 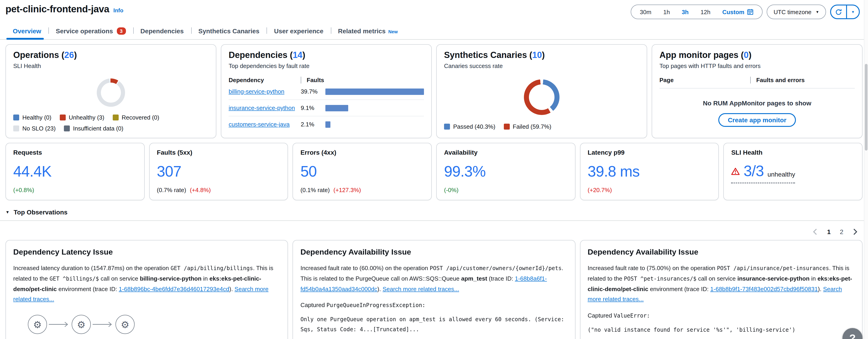 I want to click on metric-value: 99.3%, so click(x=506, y=172).